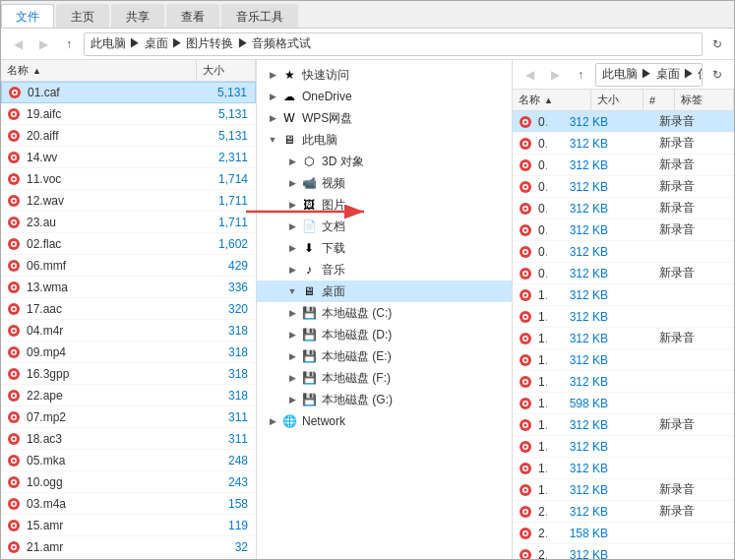 The height and width of the screenshot is (560, 735). What do you see at coordinates (128, 352) in the screenshot?
I see `left-file-row: 09.mp4318` at bounding box center [128, 352].